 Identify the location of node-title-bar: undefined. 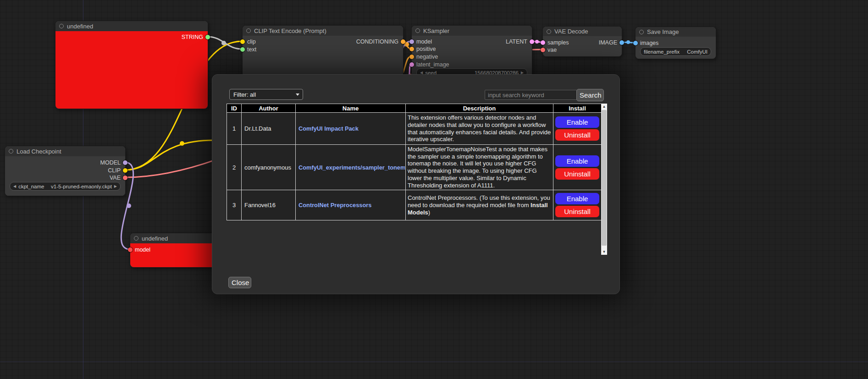
(132, 26).